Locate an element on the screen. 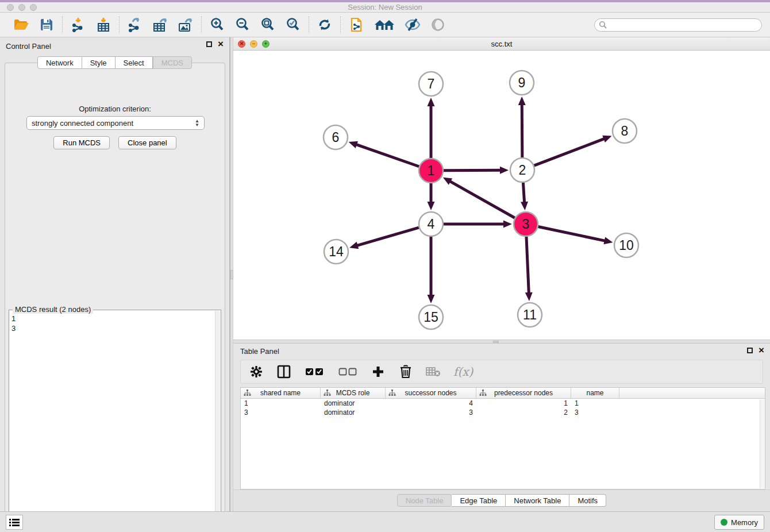  graph-node-3: 3 is located at coordinates (526, 224).